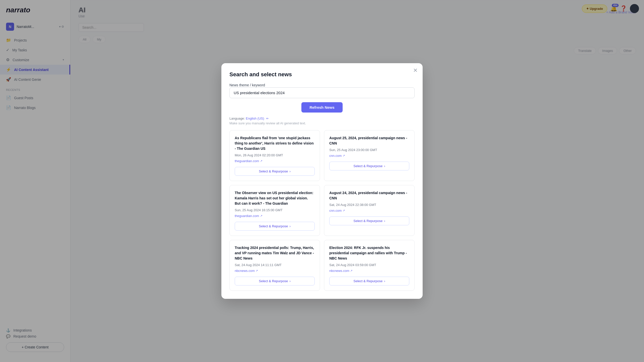  I want to click on news-card: The Observer view on US presidential ele…, so click(275, 210).